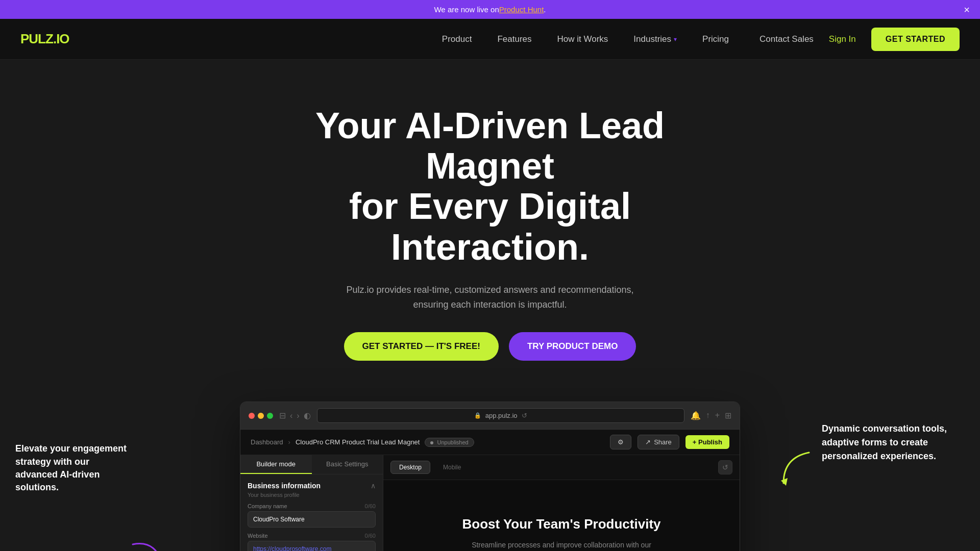 Image resolution: width=980 pixels, height=551 pixels. What do you see at coordinates (148, 545) in the screenshot?
I see `curved-arrow-left-icon` at bounding box center [148, 545].